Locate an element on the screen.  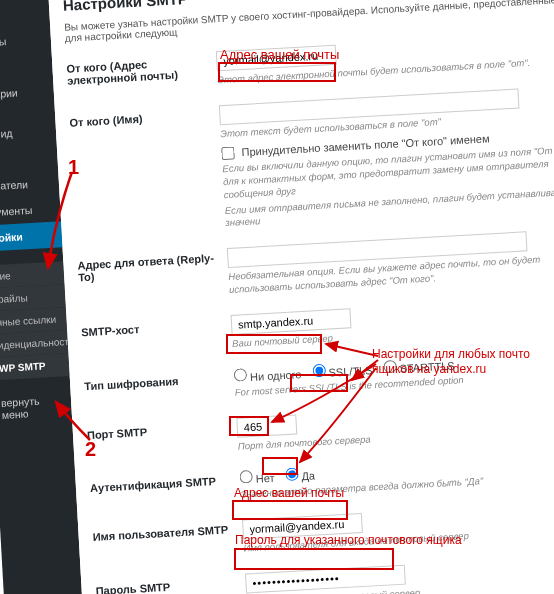
port-input is located at coordinates (266, 426).